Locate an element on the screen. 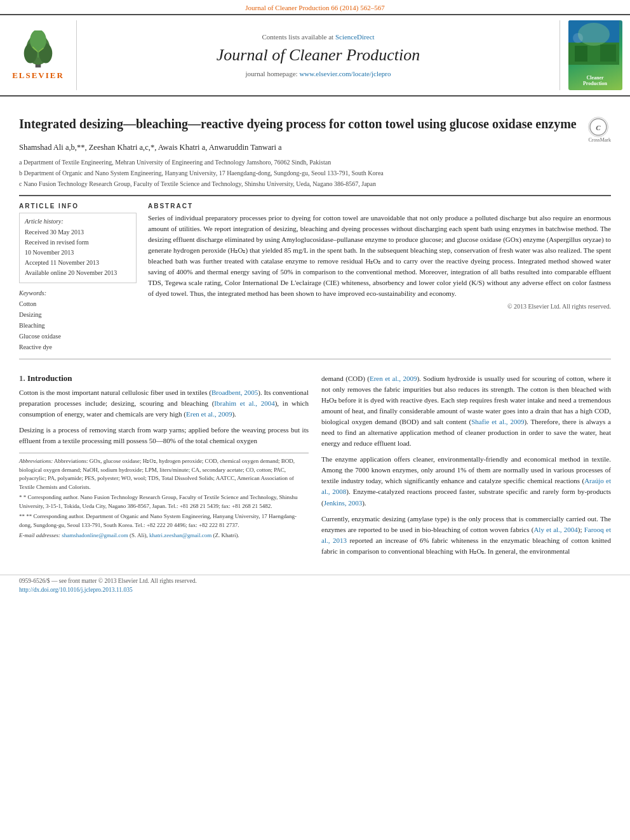 This screenshot has height=840, width=630. elsevier-logo: ELSEVIER is located at coordinates (38, 55).